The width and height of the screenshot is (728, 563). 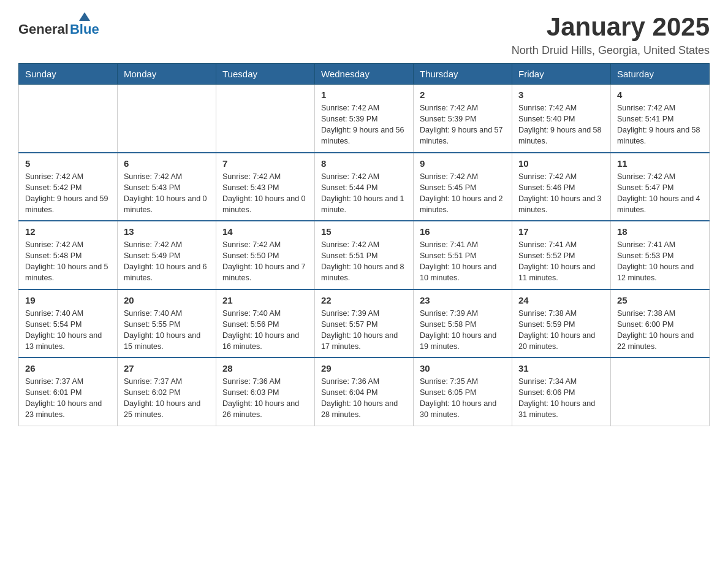 What do you see at coordinates (561, 324) in the screenshot?
I see `calendar-cell: 24Sunrise: 7:38 AM Sunset: 5:59 PM Dayli…` at bounding box center [561, 324].